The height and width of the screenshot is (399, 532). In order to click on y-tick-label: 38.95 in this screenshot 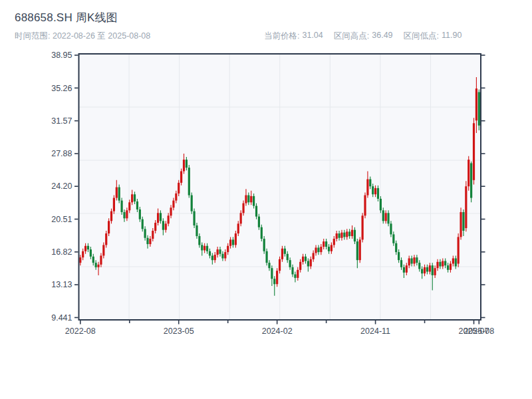, I will do `click(61, 55)`.